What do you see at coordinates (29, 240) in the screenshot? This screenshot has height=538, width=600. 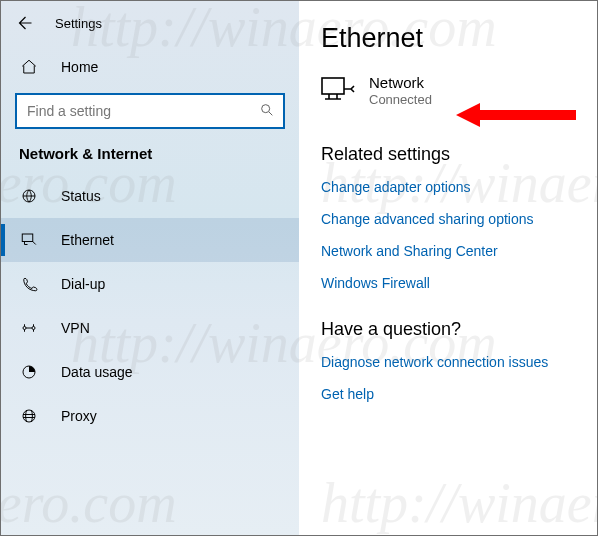 I see `ethernet-icon` at bounding box center [29, 240].